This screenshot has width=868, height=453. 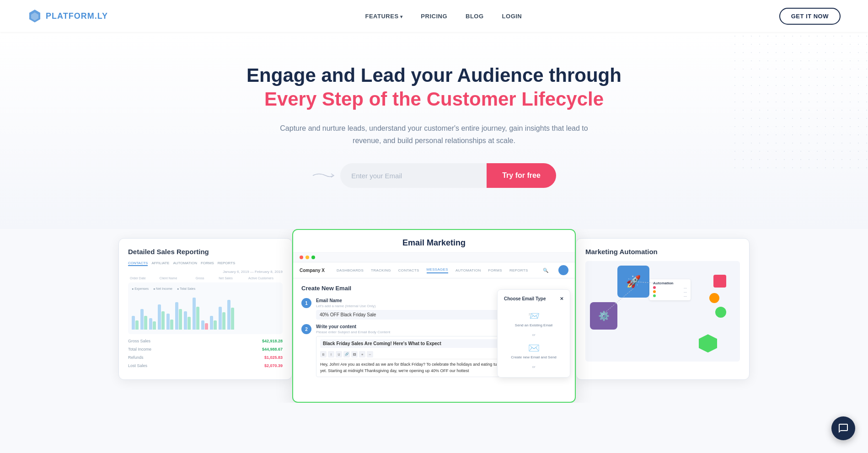 What do you see at coordinates (663, 311) in the screenshot?
I see `automation-canvas: 🚀 ⚙️ Automation` at bounding box center [663, 311].